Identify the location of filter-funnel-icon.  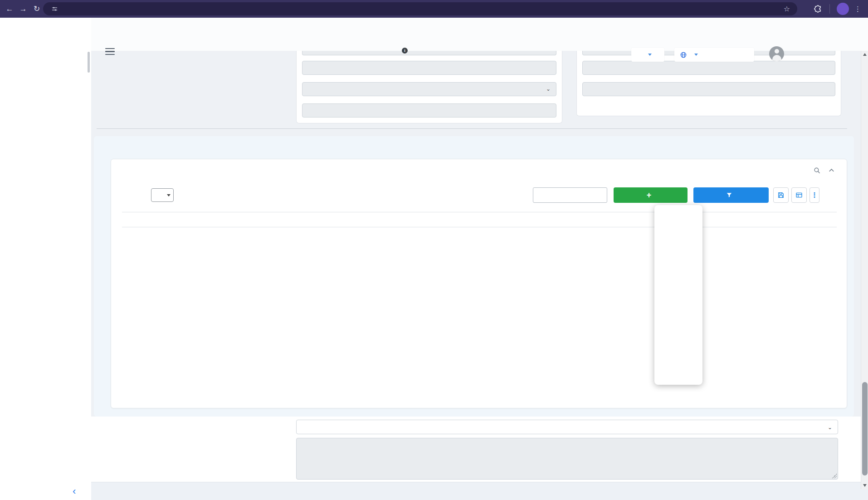
(729, 195).